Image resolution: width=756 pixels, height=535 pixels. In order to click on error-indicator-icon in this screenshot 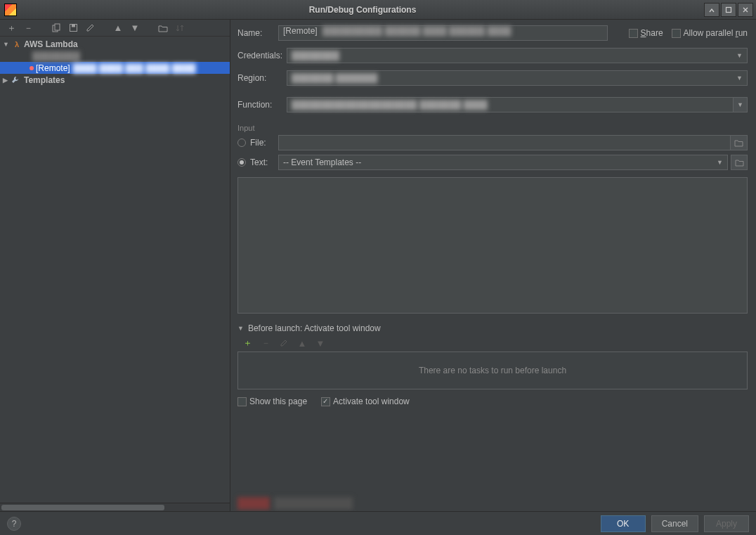, I will do `click(32, 68)`.